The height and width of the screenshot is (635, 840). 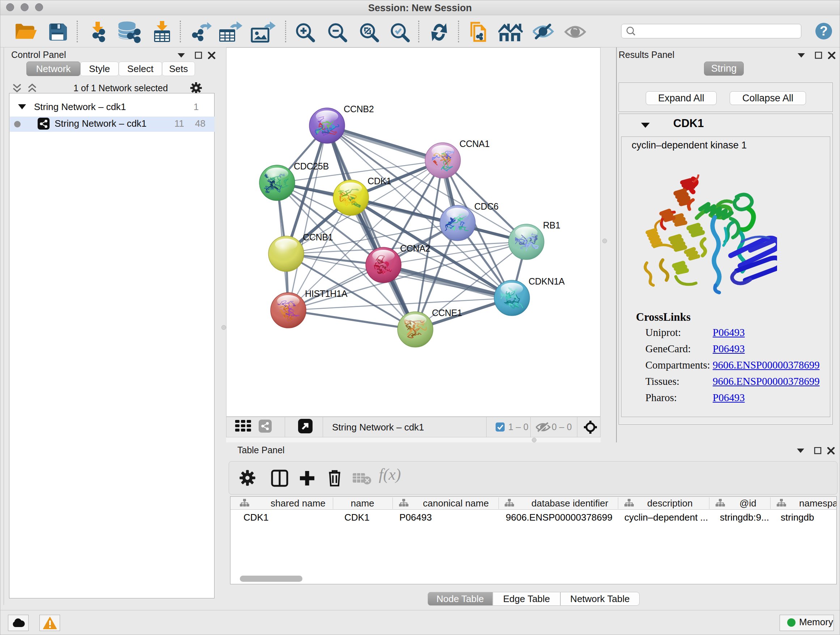 What do you see at coordinates (475, 144) in the screenshot?
I see `svg-text: CCNA1` at bounding box center [475, 144].